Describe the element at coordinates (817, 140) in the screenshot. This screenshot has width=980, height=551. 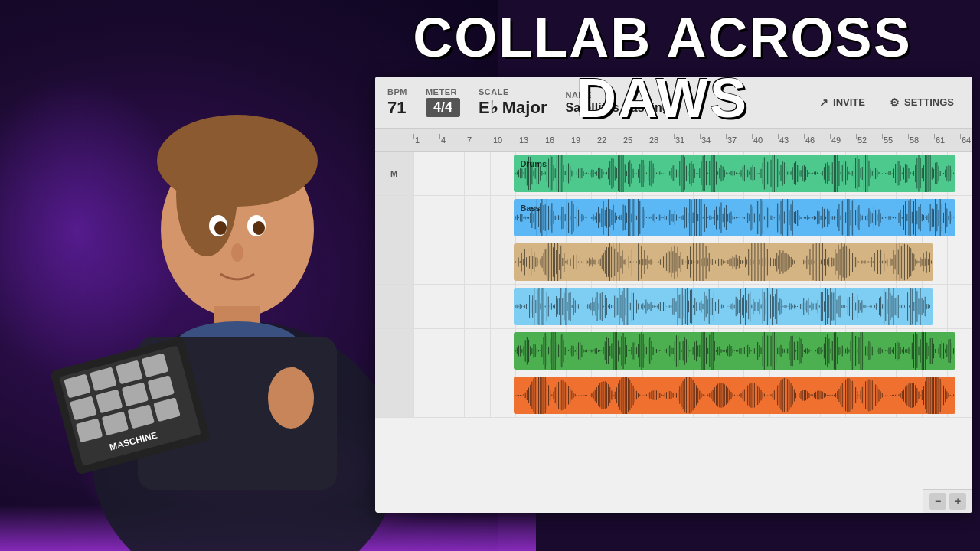
I see `ruler-mark: 46` at that location.